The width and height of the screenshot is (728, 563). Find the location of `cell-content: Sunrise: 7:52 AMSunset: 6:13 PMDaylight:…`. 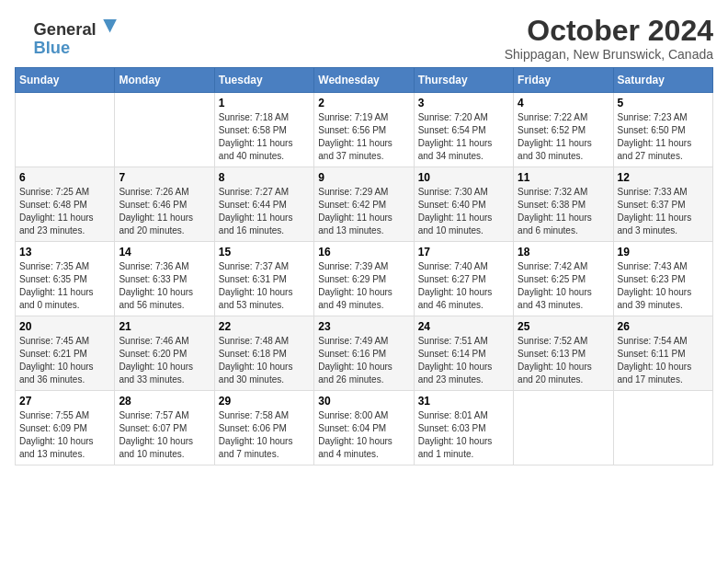

cell-content: Sunrise: 7:52 AMSunset: 6:13 PMDaylight:… is located at coordinates (563, 361).